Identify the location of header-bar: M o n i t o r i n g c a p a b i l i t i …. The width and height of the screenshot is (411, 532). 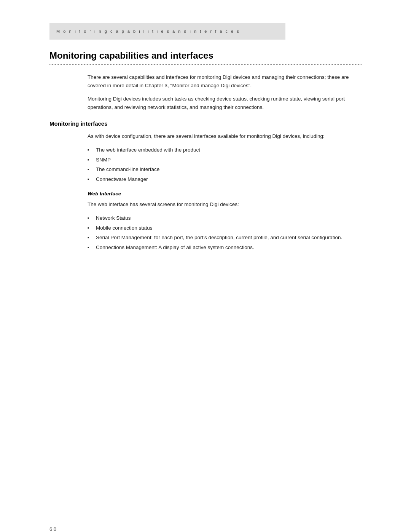
(167, 31).